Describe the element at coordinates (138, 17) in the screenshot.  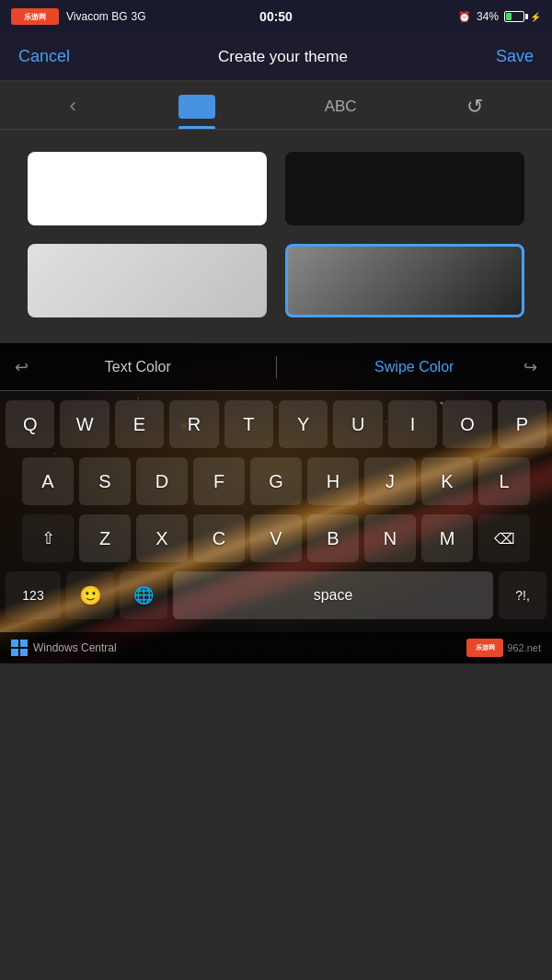
I see `network-text: 3G` at that location.